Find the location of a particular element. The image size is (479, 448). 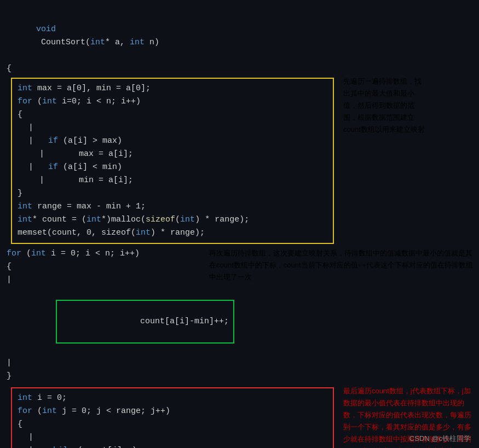

yline-11: int* count = (int*)malloc(sizeof(int) * … is located at coordinates (172, 220).